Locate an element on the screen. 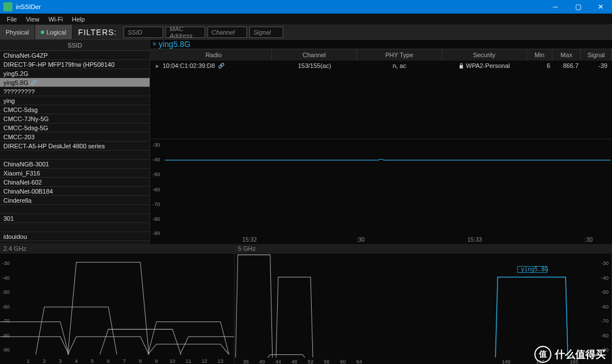  menu-view: View is located at coordinates (33, 19).